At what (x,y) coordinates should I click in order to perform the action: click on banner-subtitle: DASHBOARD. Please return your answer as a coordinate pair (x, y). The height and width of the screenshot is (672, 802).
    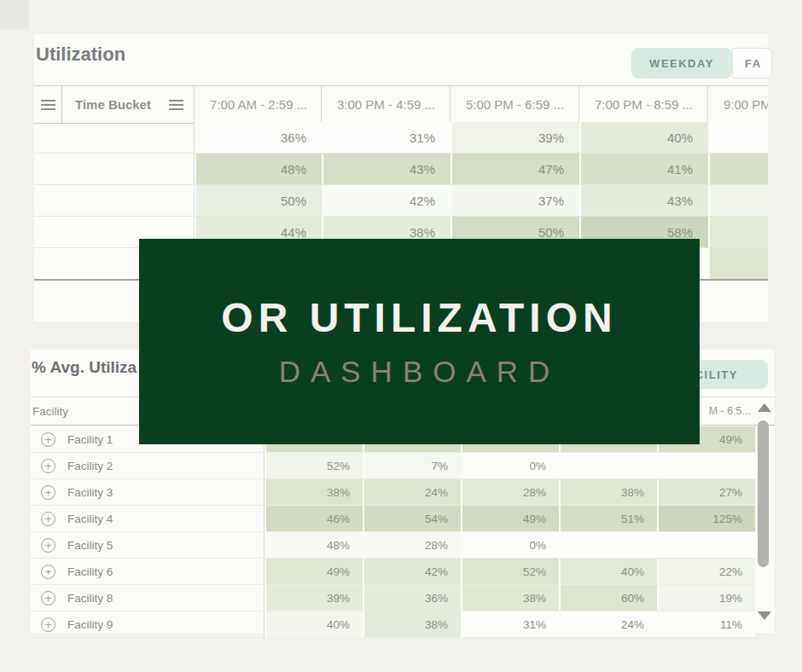
    Looking at the image, I should click on (420, 372).